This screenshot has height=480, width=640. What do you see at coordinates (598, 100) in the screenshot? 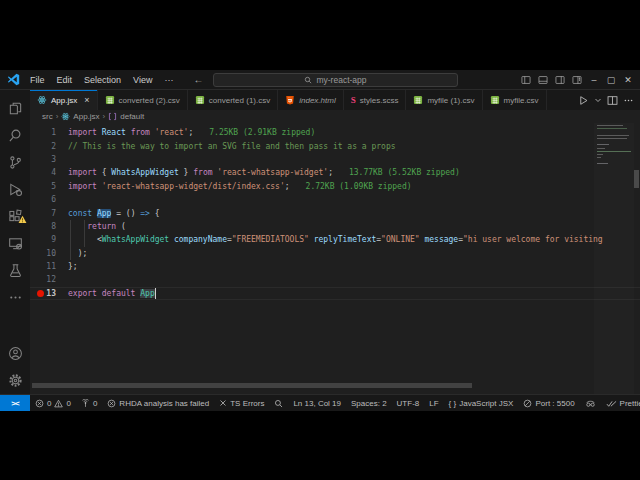
I see `chevron-down-icon` at bounding box center [598, 100].